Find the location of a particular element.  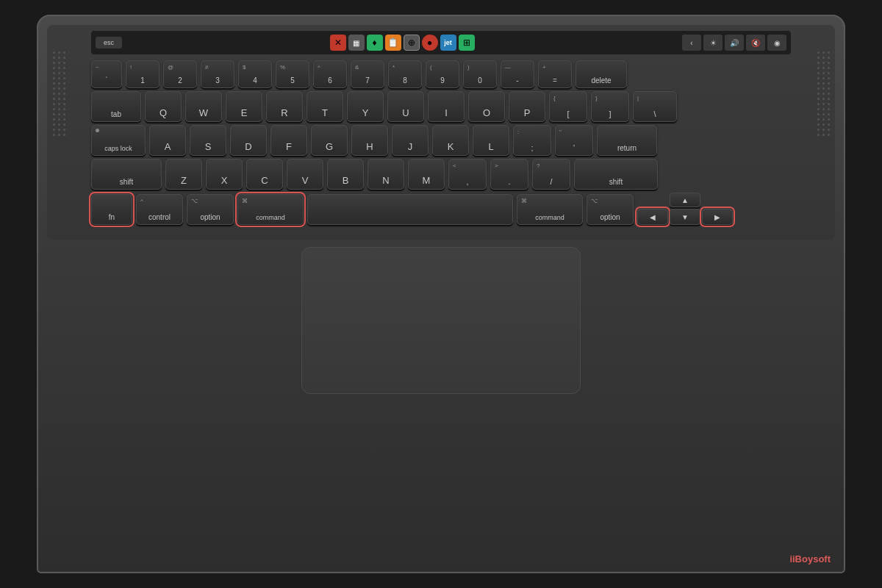

key-d: D is located at coordinates (248, 140).